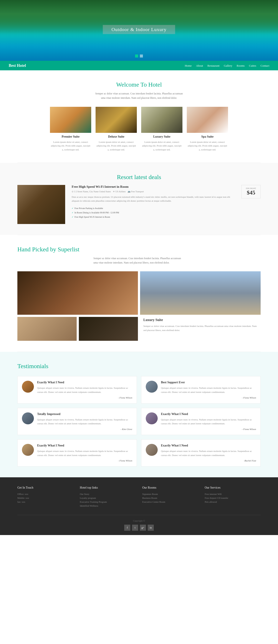  What do you see at coordinates (208, 460) in the screenshot?
I see `testimonial-author-5: -Rachel Fast` at bounding box center [208, 460].